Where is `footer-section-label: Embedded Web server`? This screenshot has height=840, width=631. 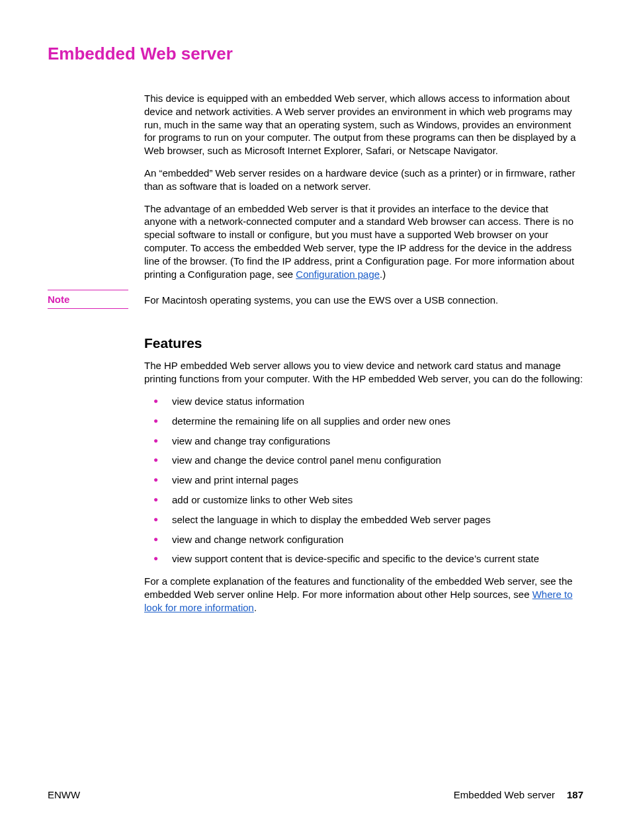
footer-section-label: Embedded Web server is located at coordinates (504, 795).